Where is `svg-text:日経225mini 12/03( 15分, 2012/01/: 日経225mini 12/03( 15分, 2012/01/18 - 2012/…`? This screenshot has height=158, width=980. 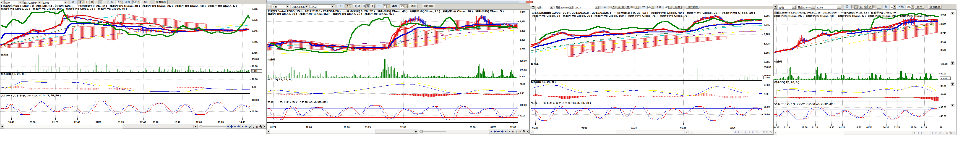
svg-text:日経225mini 12/03( 15分, 2012/01/: 日経225mini 12/03( 15分, 2012/01/18 - 2012/… is located at coordinates (386, 11).